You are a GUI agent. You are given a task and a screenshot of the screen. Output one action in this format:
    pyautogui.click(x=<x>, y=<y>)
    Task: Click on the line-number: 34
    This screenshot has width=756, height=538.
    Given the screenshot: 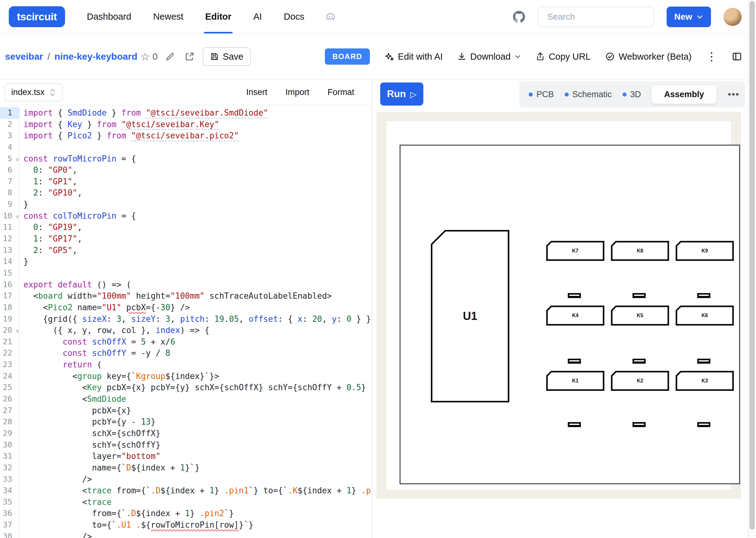 What is the action you would take?
    pyautogui.click(x=10, y=491)
    